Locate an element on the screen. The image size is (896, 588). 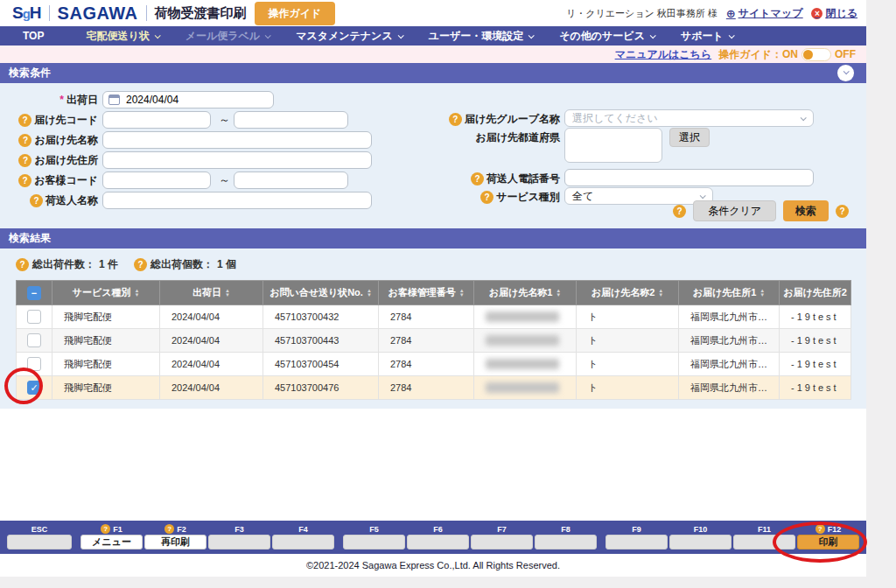
operation-guide-button: 操作ガイド is located at coordinates (296, 14).